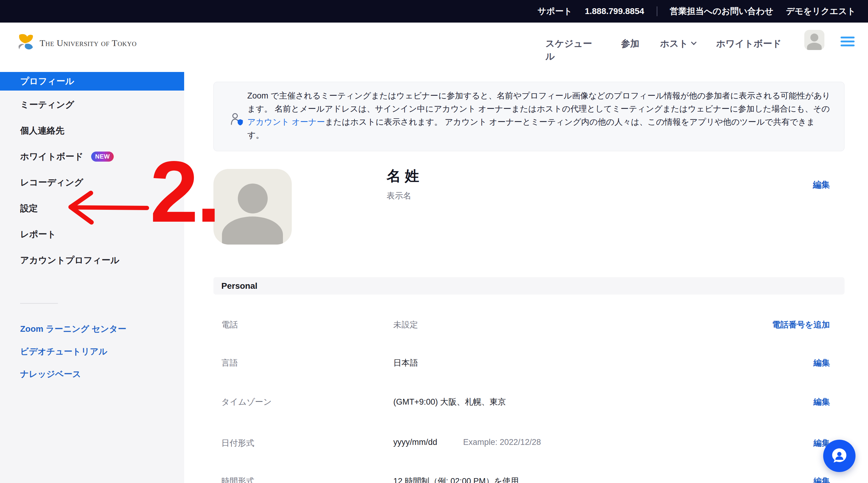 This screenshot has height=483, width=868. I want to click on sidebar-item-meetings: ミーティング, so click(92, 104).